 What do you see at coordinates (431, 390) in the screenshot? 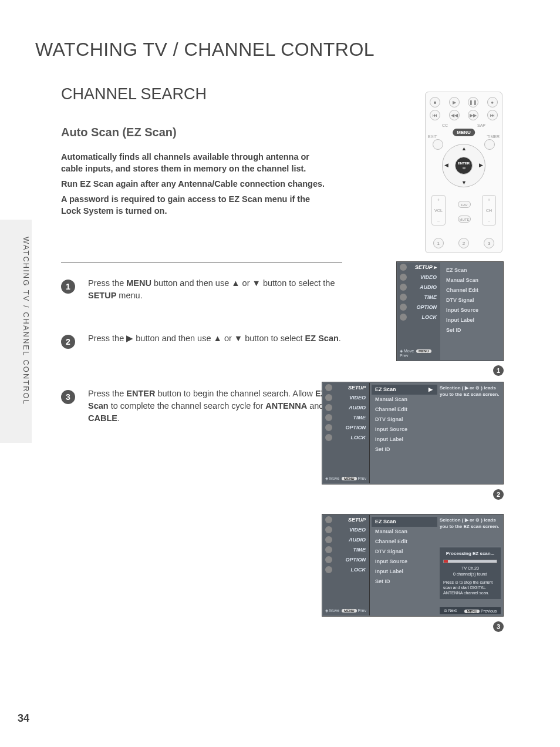
I see `right-arrow-icon: ▶` at bounding box center [431, 390].